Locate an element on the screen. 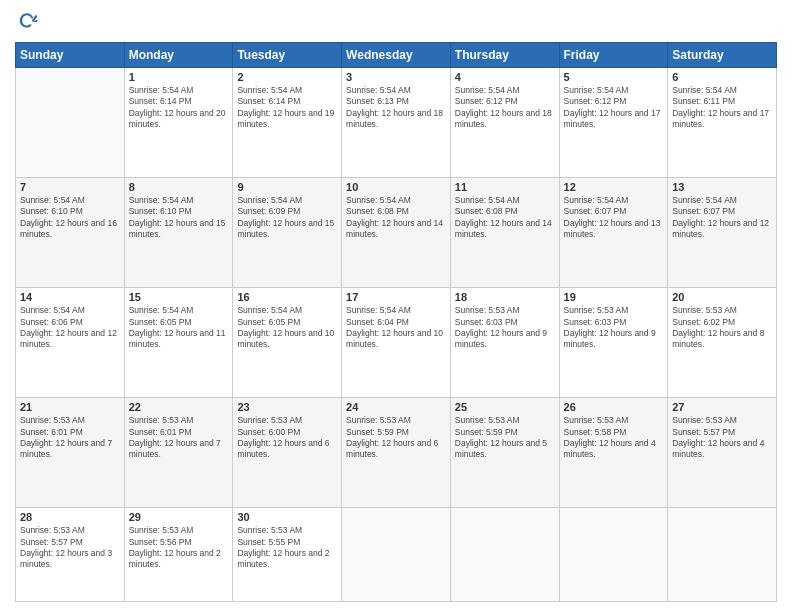 The width and height of the screenshot is (792, 612). calendar-cell: 7Sunrise: 5:54 AMSunset: 6:10 PMDaylight… is located at coordinates (70, 233).